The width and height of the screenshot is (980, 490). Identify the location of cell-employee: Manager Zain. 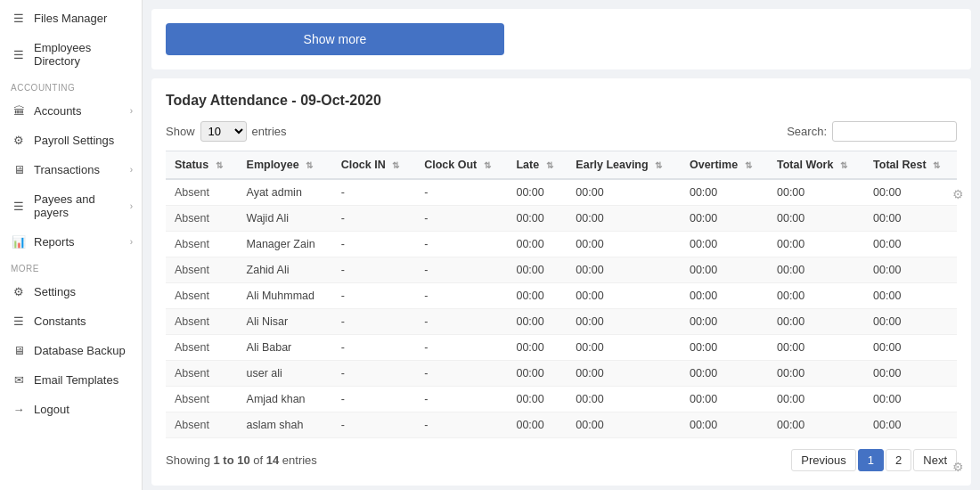
(285, 244).